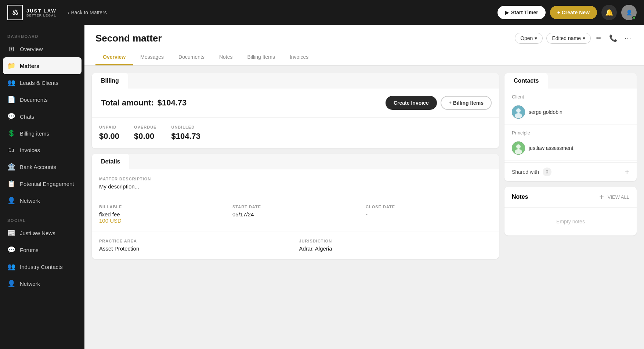 This screenshot has height=349, width=644. What do you see at coordinates (42, 267) in the screenshot?
I see `sidebar-item-industry-contacts: 👥 Industry Contacts` at bounding box center [42, 267].